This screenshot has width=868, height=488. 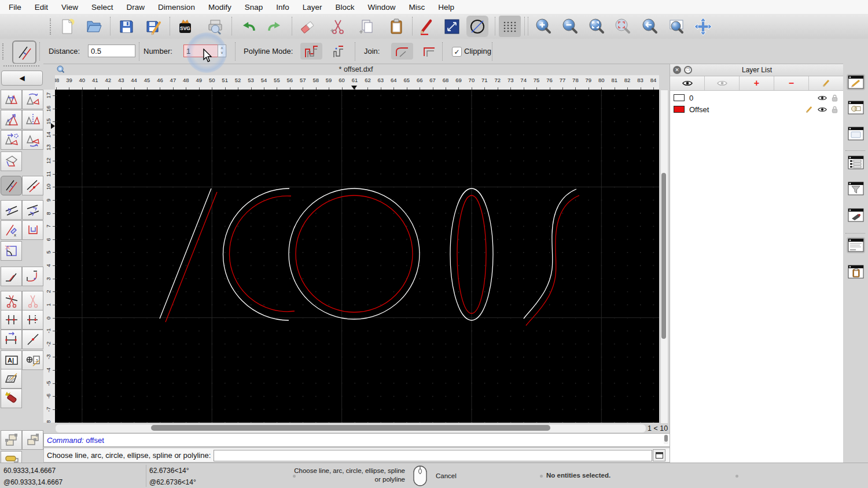 What do you see at coordinates (12, 379) in the screenshot?
I see `tool-edit-hatch` at bounding box center [12, 379].